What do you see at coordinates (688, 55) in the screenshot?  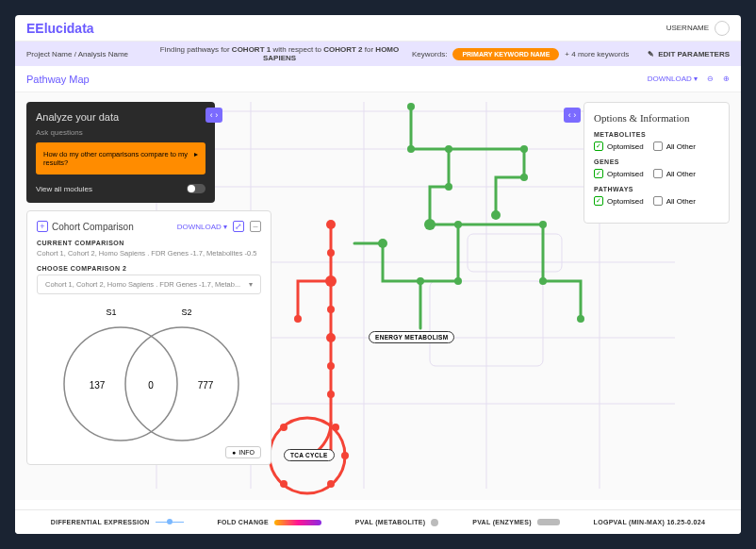 I see `edit-parameters-button: ✎ EDIT PARAMETERS` at bounding box center [688, 55].